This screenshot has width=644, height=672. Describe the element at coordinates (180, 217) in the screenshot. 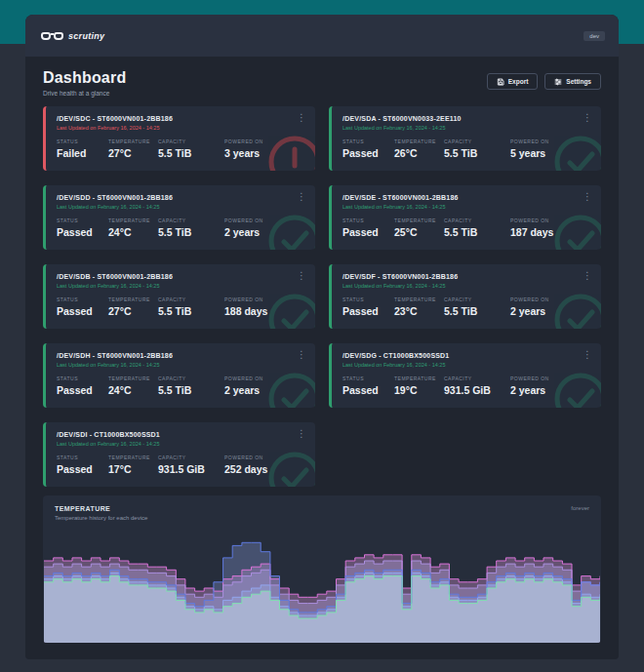

I see `drive-card: ⋮ /DEV/SDD - ST6000VN001-2BB186 Last Upd…` at that location.